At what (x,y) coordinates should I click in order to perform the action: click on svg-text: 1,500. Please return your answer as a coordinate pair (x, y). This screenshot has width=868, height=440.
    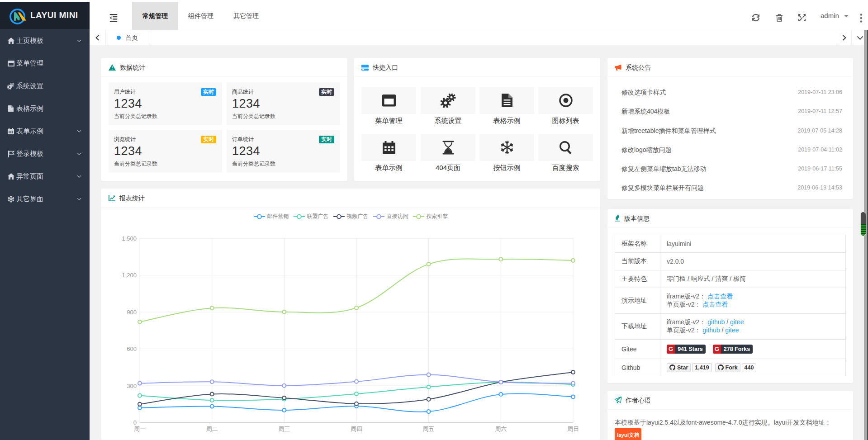
    Looking at the image, I should click on (129, 239).